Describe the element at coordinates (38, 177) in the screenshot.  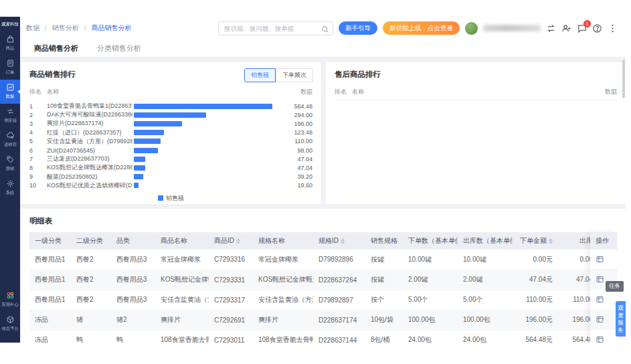
I see `rank-number: 9` at that location.